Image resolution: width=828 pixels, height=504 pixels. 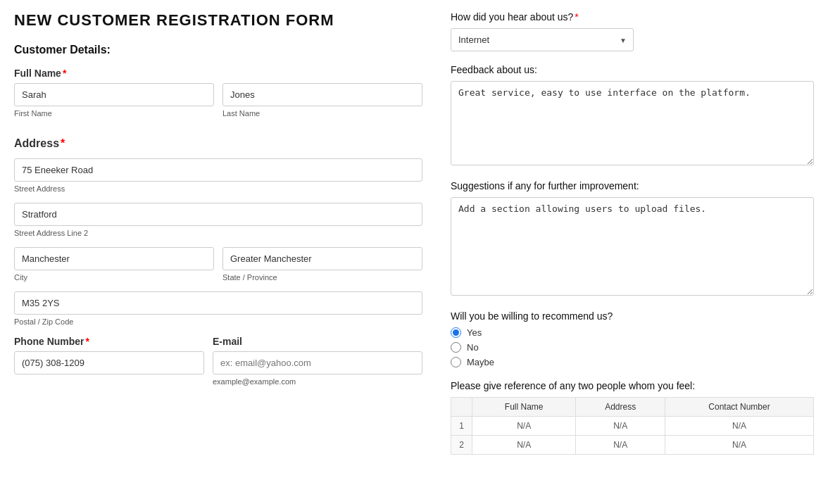 What do you see at coordinates (739, 427) in the screenshot?
I see `ref-row1-contact: N/A` at bounding box center [739, 427].